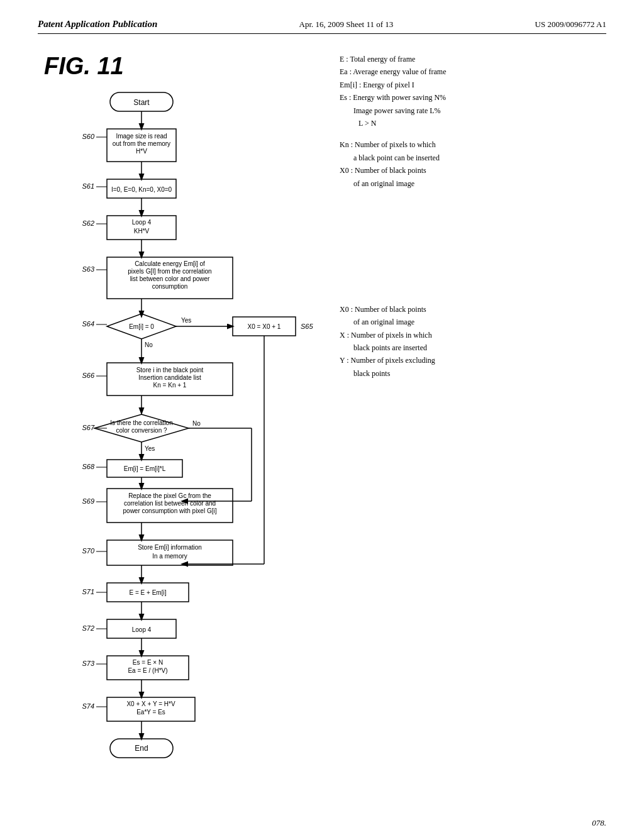 Image resolution: width=644 pixels, height=830 pixels. I want to click on svg-text: S68, so click(88, 467).